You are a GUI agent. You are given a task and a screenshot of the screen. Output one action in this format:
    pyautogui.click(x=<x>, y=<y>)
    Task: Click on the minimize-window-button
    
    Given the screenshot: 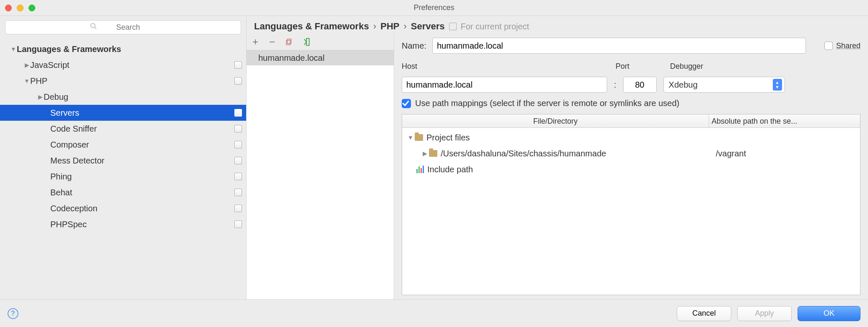 What is the action you would take?
    pyautogui.click(x=20, y=8)
    